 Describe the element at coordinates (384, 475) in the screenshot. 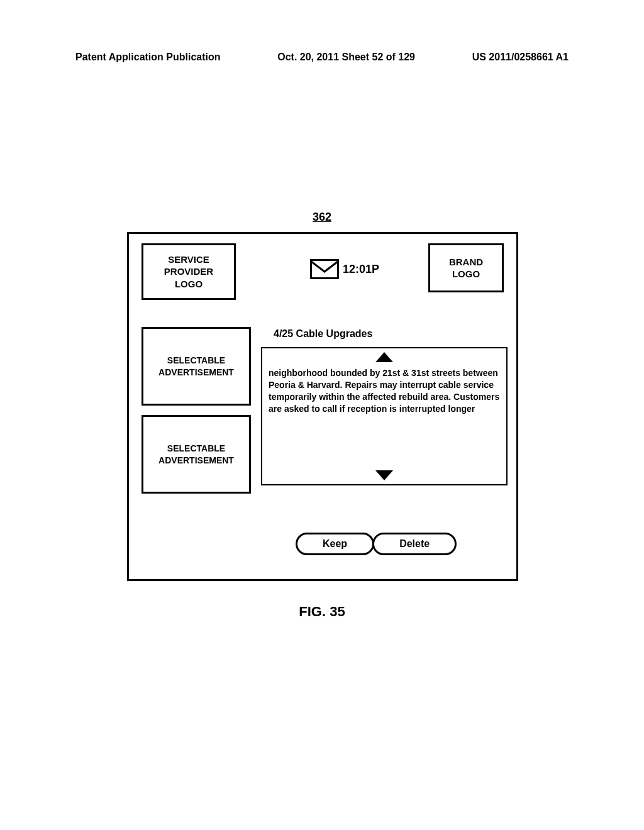

I see `scroll-down-icon` at that location.